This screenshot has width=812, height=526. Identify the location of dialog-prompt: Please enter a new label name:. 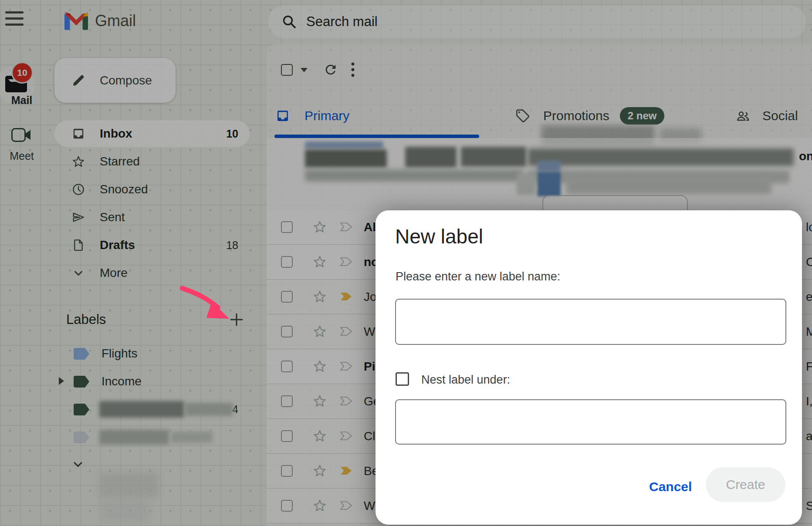
(478, 277).